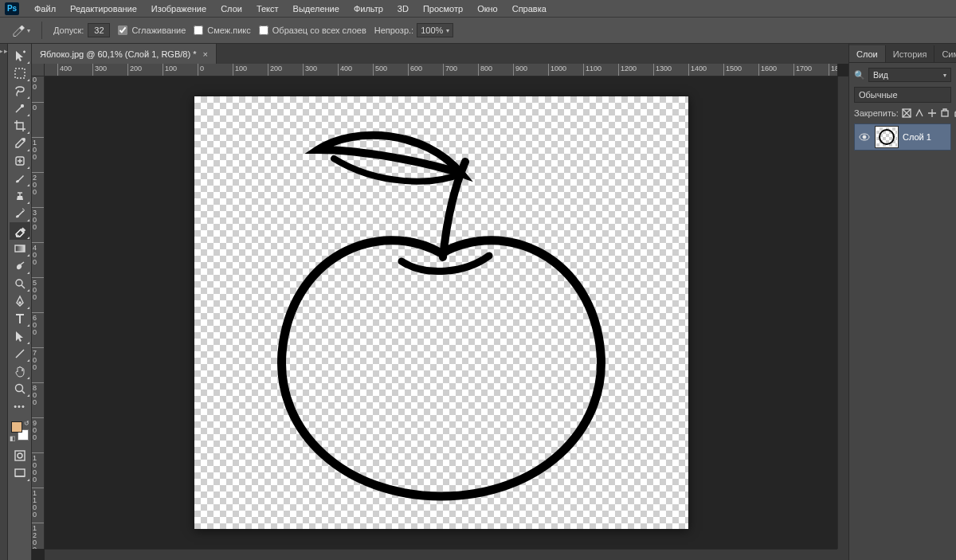  Describe the element at coordinates (20, 456) in the screenshot. I see `quick-mask-button` at that location.